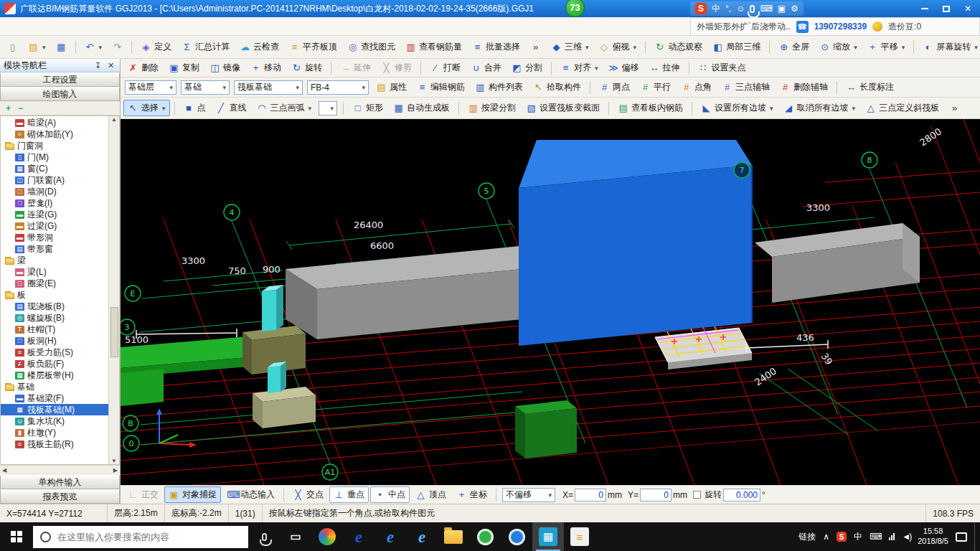 The image size is (980, 551). What do you see at coordinates (636, 242) in the screenshot?
I see `blue-box-3d` at bounding box center [636, 242].